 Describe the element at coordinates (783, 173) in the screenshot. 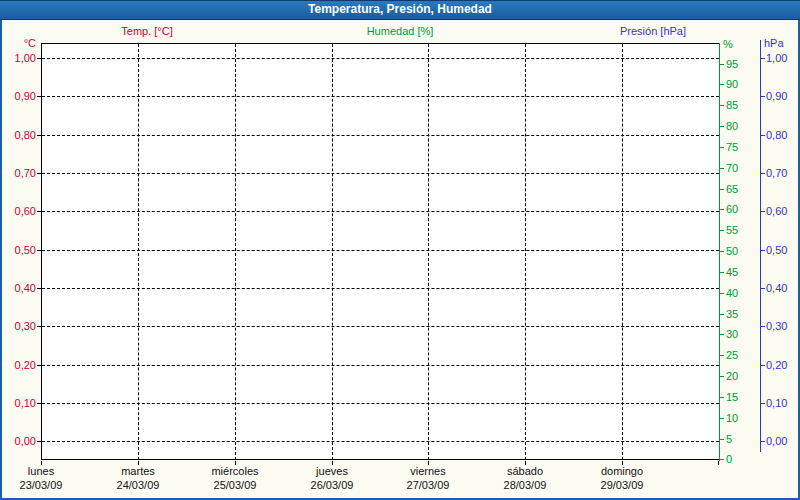

I see `pressure-axis-label: 0,70` at that location.